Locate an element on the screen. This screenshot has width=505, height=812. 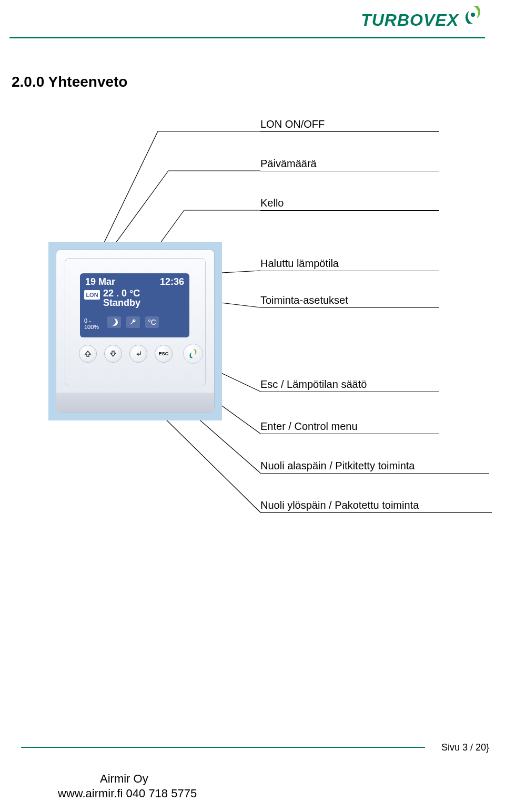
footer-rule is located at coordinates (223, 747).